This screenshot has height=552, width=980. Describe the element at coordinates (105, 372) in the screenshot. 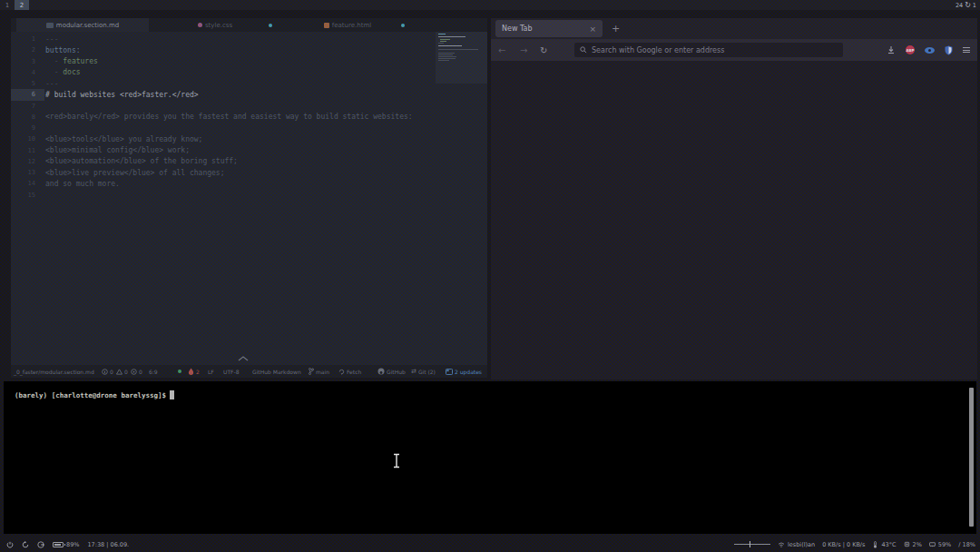

I see `info-icon` at that location.